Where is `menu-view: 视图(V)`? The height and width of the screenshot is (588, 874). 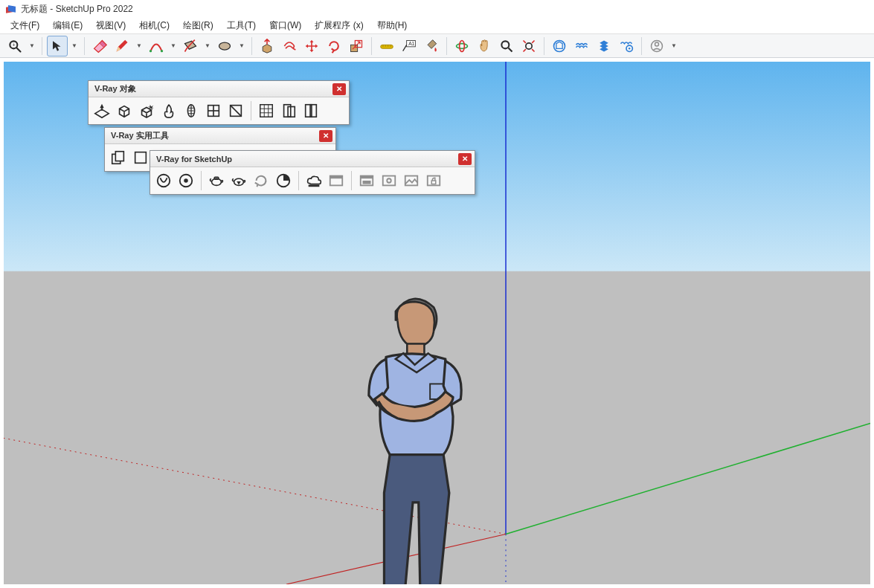
menu-view: 视图(V) is located at coordinates (111, 25).